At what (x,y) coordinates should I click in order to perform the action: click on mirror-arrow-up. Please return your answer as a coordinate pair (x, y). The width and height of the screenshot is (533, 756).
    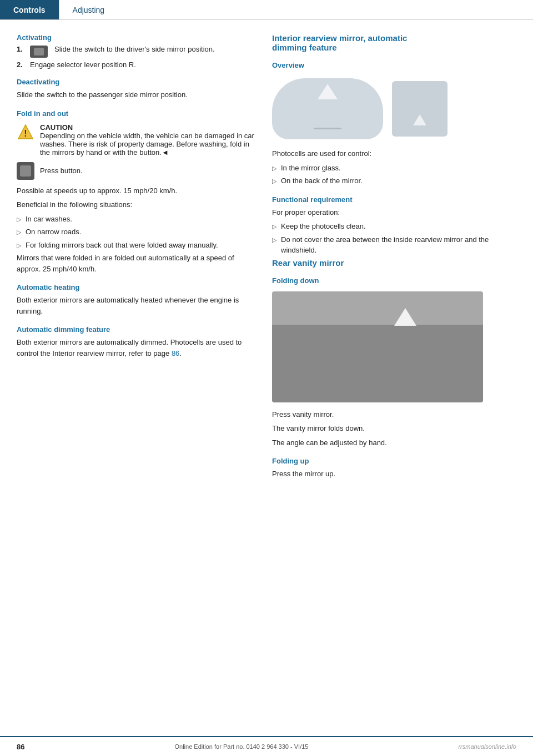
    Looking at the image, I should click on (328, 92).